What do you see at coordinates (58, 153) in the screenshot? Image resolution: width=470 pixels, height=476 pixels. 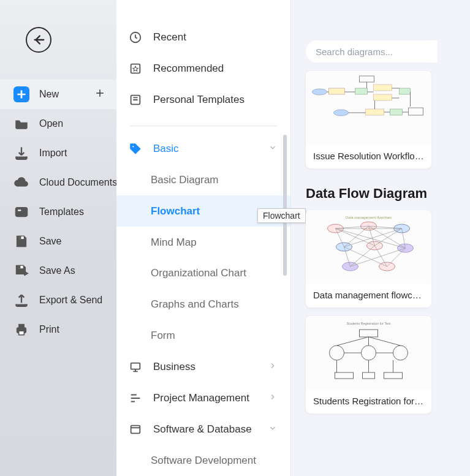 I see `sidebar-item-import: Import` at bounding box center [58, 153].